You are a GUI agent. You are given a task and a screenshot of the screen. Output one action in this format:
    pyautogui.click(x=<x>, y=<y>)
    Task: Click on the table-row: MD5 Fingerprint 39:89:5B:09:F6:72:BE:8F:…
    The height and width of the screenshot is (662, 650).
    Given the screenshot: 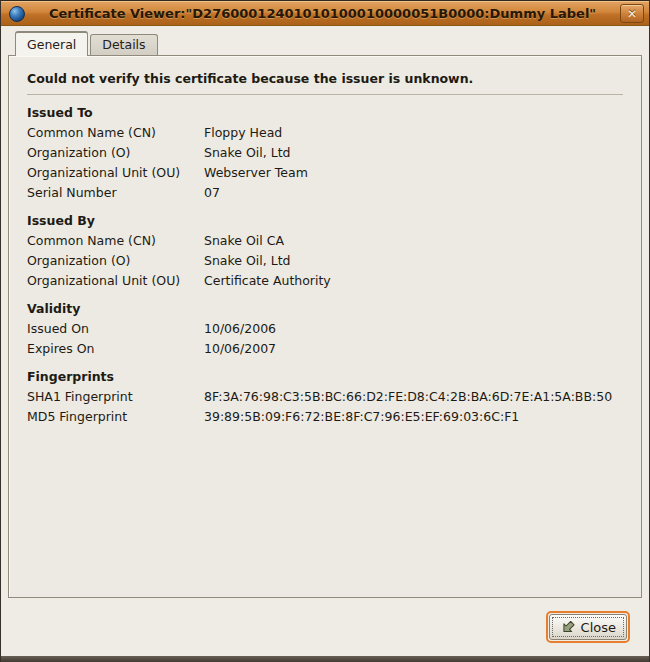 What is the action you would take?
    pyautogui.click(x=325, y=417)
    